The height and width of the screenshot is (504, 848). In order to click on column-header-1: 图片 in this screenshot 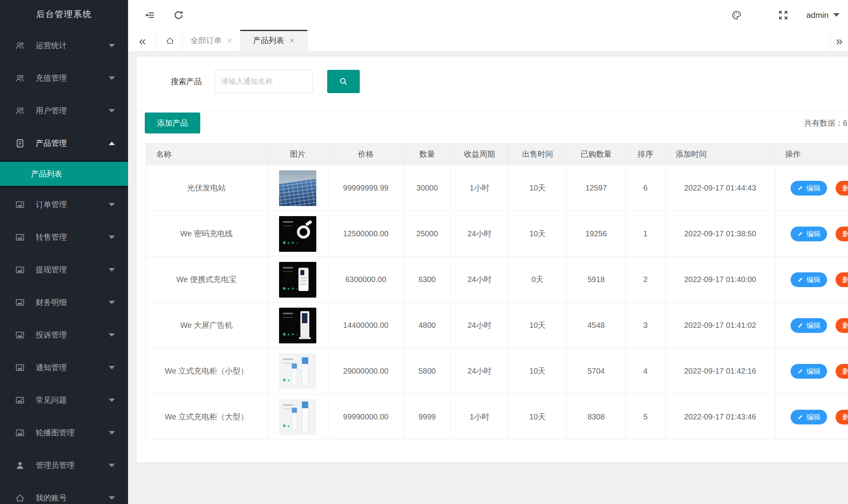, I will do `click(298, 154)`.